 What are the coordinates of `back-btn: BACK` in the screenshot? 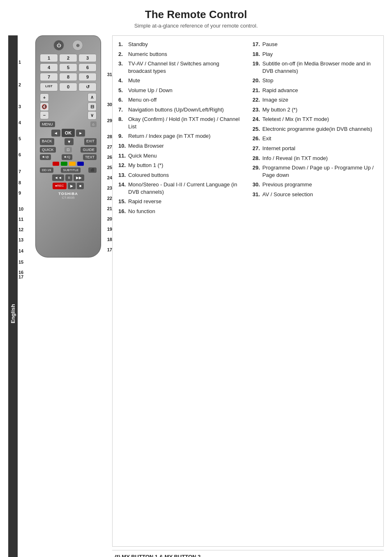 It's located at (47, 142).